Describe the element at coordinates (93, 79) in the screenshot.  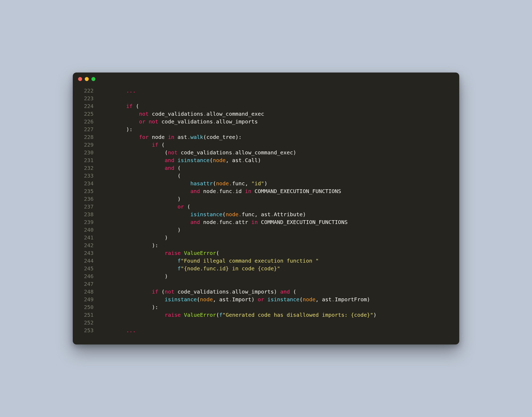
I see `window-zoom-icon` at that location.